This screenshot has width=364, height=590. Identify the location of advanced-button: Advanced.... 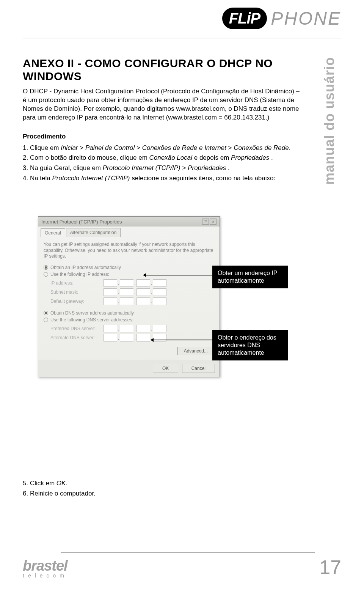
(196, 351).